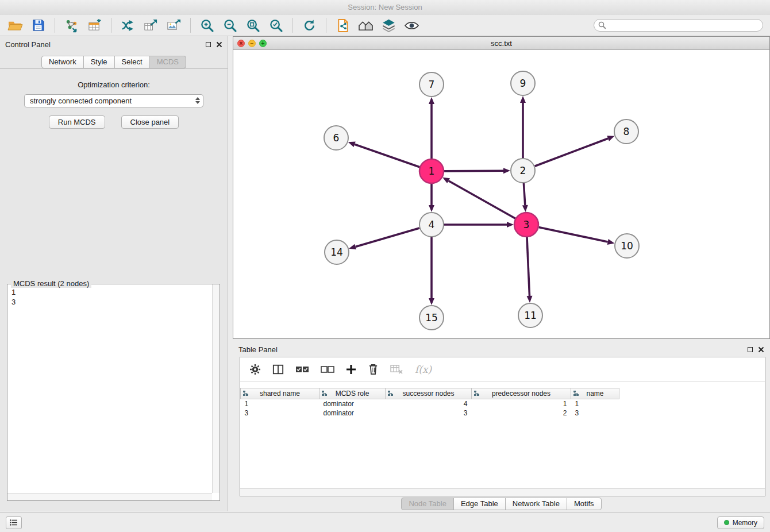  What do you see at coordinates (94, 25) in the screenshot?
I see `import-table-button` at bounding box center [94, 25].